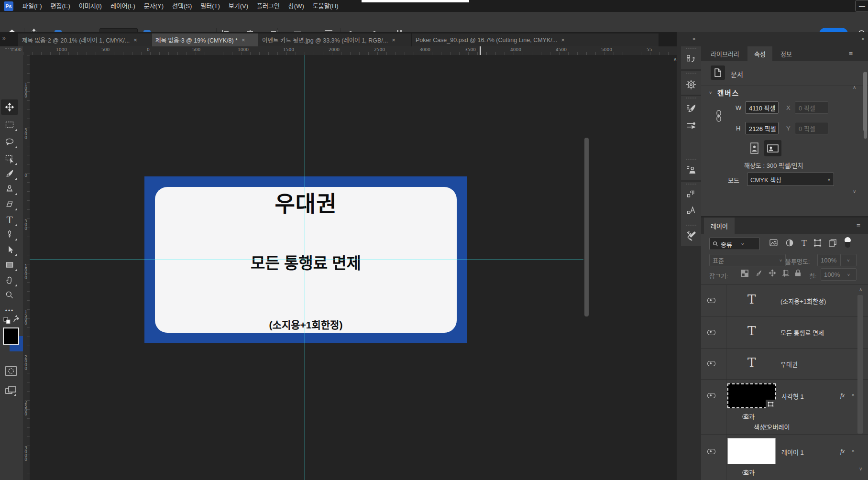  Describe the element at coordinates (725, 54) in the screenshot. I see `tab-libraries: 라이브러리` at that location.